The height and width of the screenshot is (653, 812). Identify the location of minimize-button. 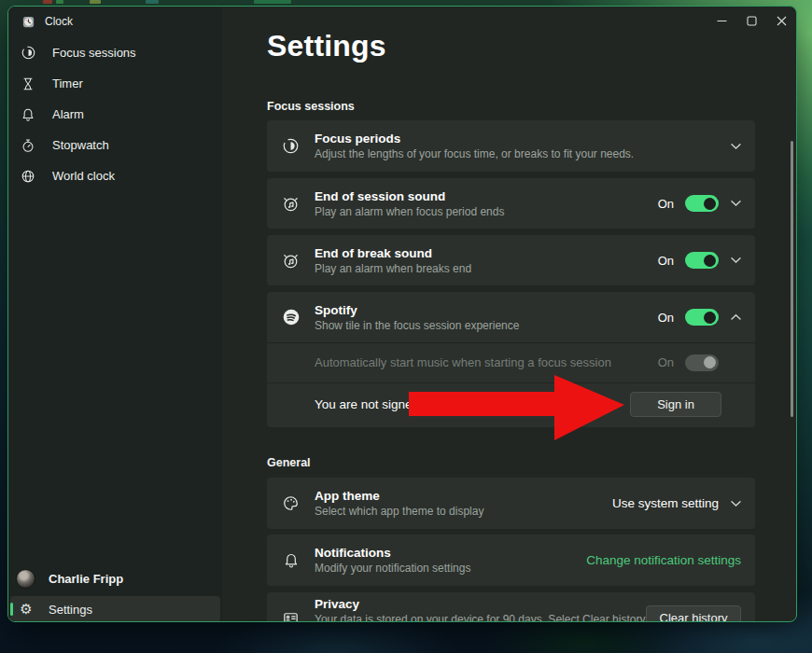
(721, 21).